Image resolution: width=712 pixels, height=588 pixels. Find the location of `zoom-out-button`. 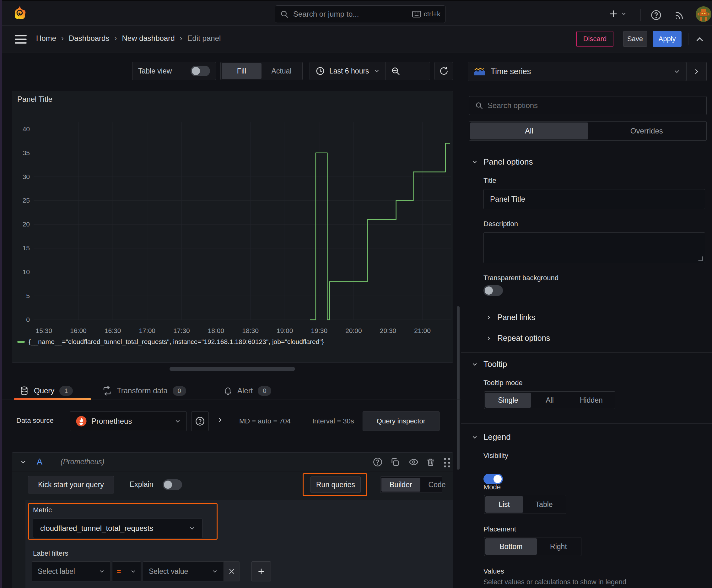

zoom-out-button is located at coordinates (395, 71).